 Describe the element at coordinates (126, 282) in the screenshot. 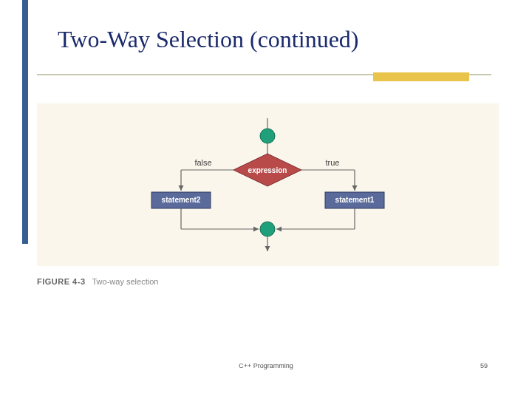

I see `figure-title: Two-way selection` at that location.